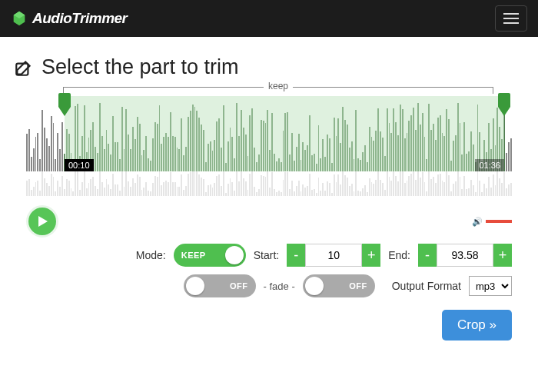  Describe the element at coordinates (427, 286) in the screenshot. I see `format-label: Output Format` at that location.